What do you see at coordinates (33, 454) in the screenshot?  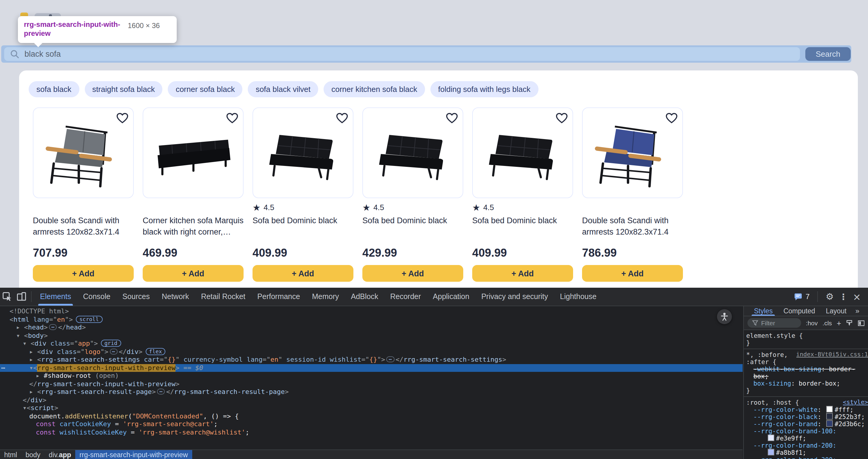 I see `breadcrumb-item: body` at bounding box center [33, 454].